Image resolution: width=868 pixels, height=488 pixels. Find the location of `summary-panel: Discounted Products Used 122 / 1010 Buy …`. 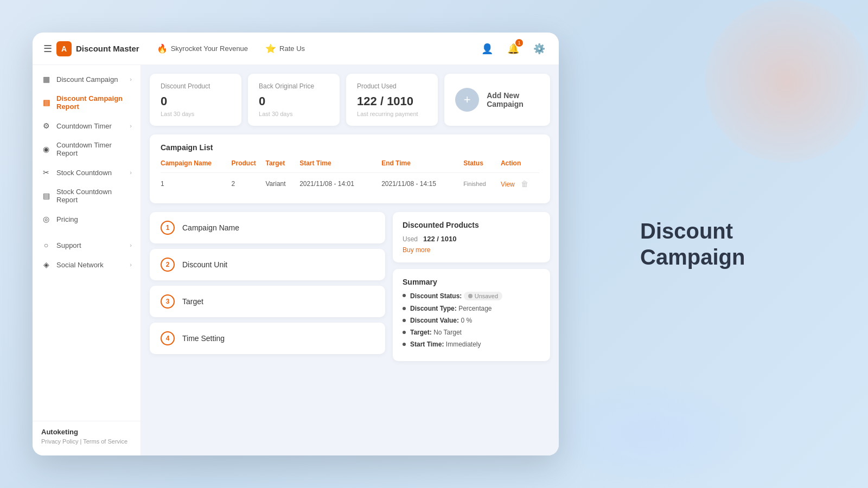

summary-panel: Discounted Products Used 122 / 1010 Buy … is located at coordinates (471, 286).